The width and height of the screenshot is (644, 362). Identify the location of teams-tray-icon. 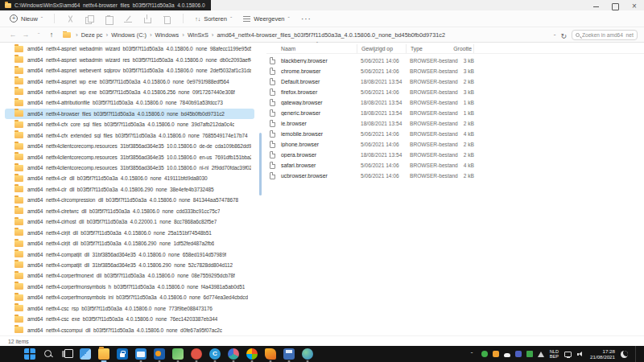
(518, 354).